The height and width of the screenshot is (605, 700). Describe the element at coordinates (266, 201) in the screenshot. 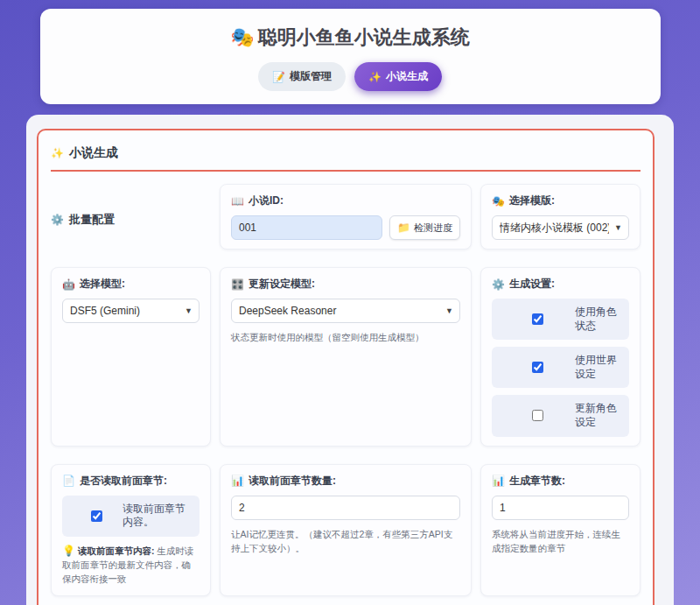

I see `novel-id-label-text: 小说ID:` at that location.